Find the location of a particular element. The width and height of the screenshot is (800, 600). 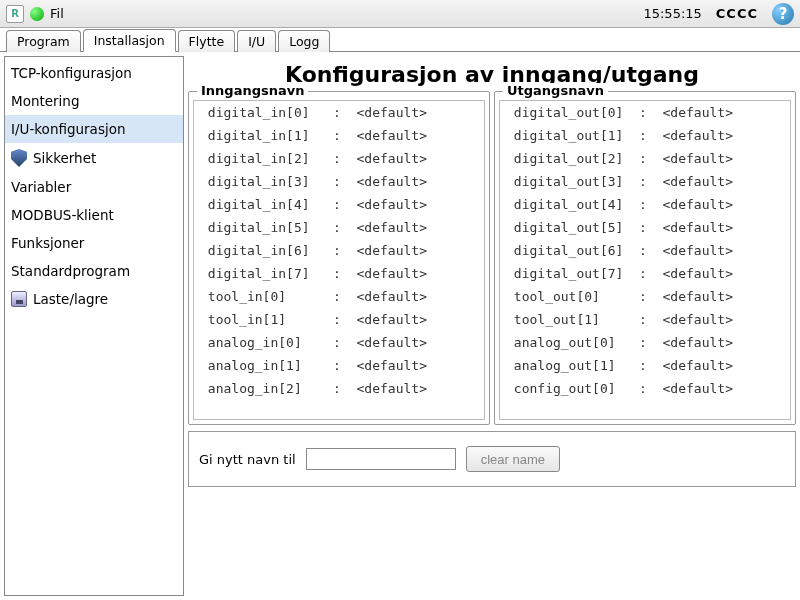

input-row: digital_in[6] : <default> is located at coordinates (339, 250).